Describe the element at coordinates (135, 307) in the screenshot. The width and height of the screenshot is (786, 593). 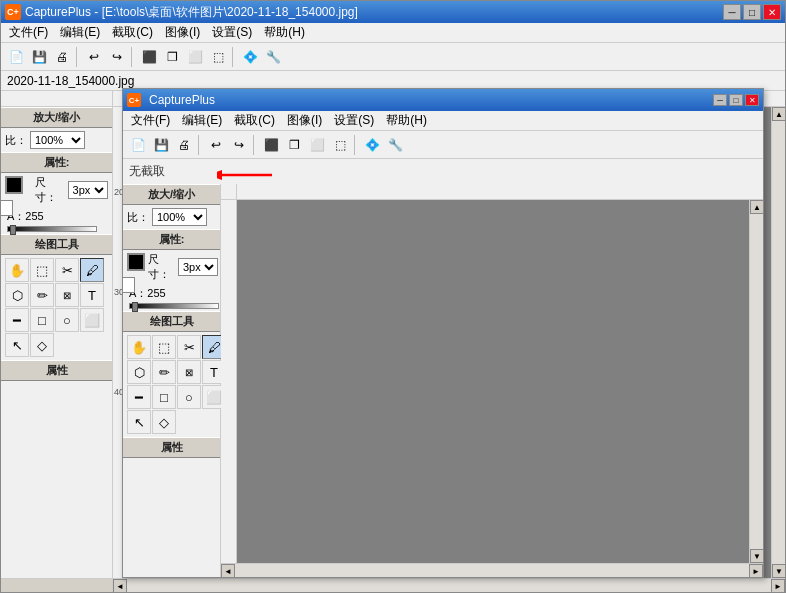
I see `inner-alpha-thumb` at that location.